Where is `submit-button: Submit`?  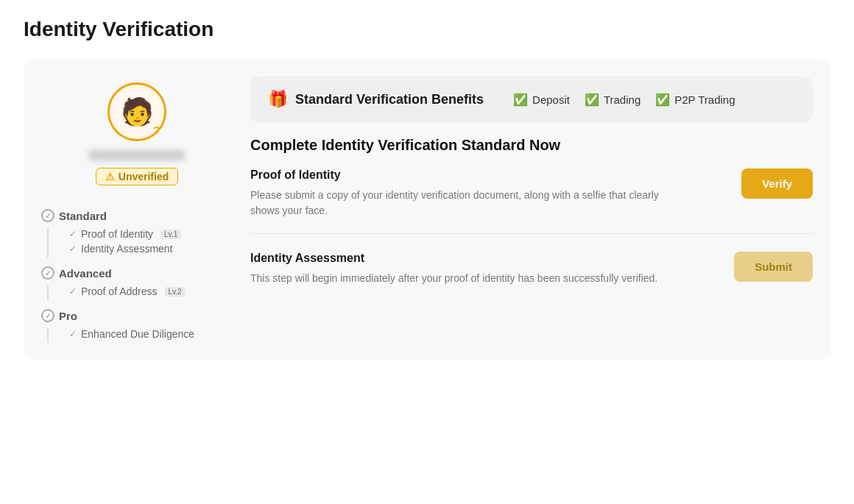 submit-button: Submit is located at coordinates (773, 266).